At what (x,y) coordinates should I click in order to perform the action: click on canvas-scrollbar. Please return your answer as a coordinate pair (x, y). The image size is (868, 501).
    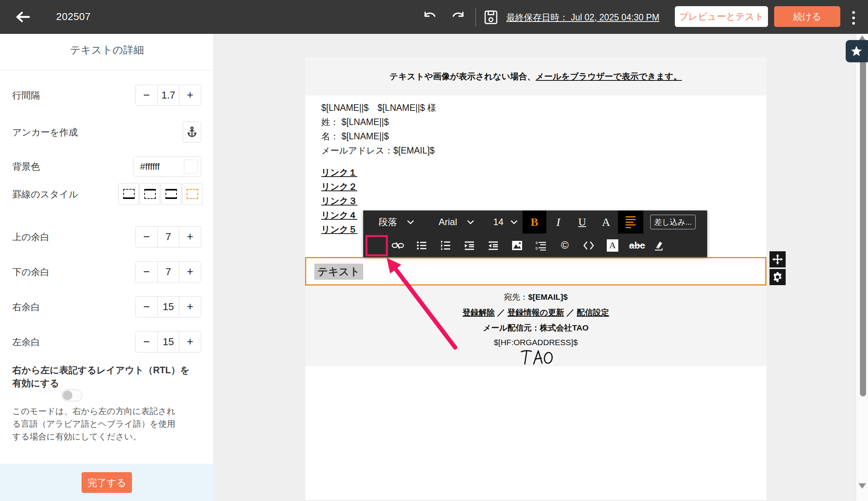
    Looking at the image, I should click on (862, 267).